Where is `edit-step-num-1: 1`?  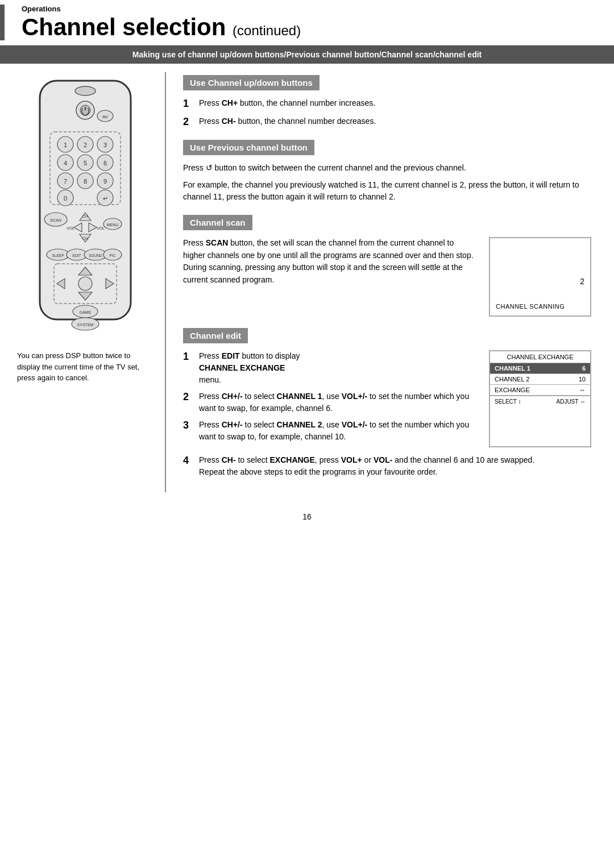 edit-step-num-1: 1 is located at coordinates (189, 357).